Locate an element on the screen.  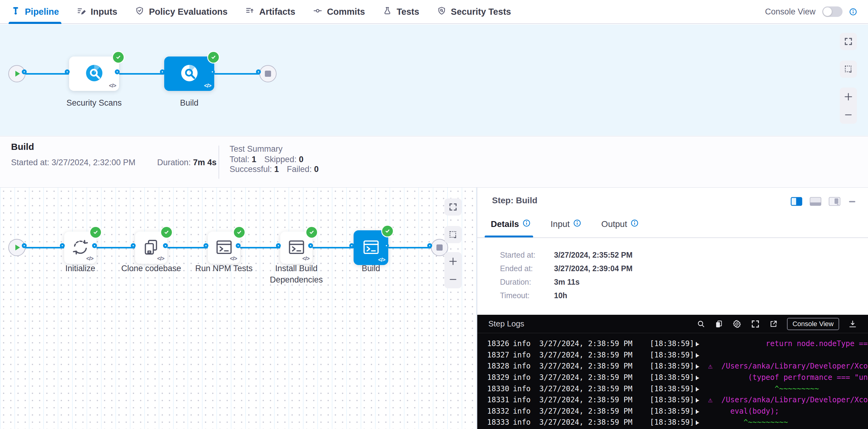
console-view-button: Console View is located at coordinates (813, 324).